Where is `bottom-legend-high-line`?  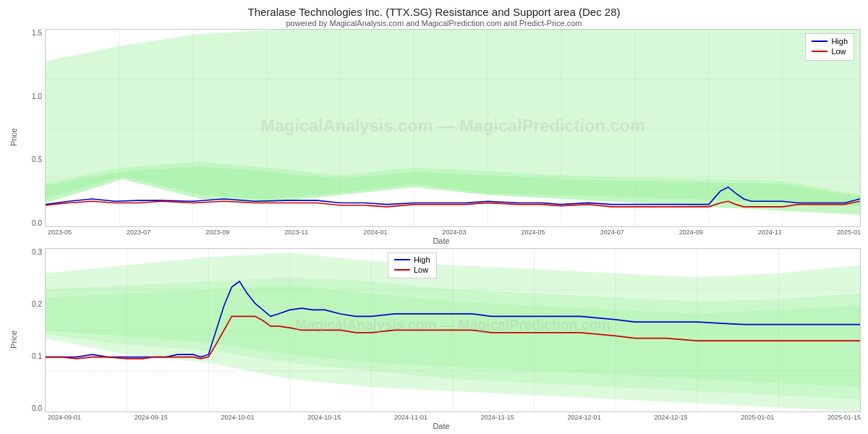 bottom-legend-high-line is located at coordinates (402, 260).